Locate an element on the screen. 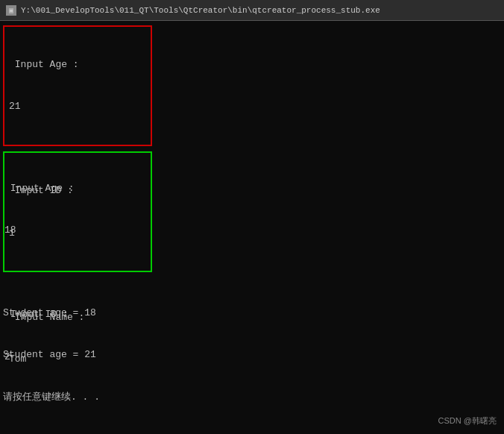 Image resolution: width=504 pixels, height=434 pixels. b1-line2: 21 is located at coordinates (55, 107).